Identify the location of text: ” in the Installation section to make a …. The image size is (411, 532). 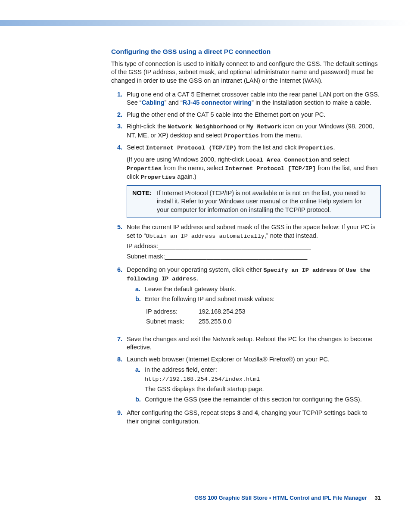
(311, 103).